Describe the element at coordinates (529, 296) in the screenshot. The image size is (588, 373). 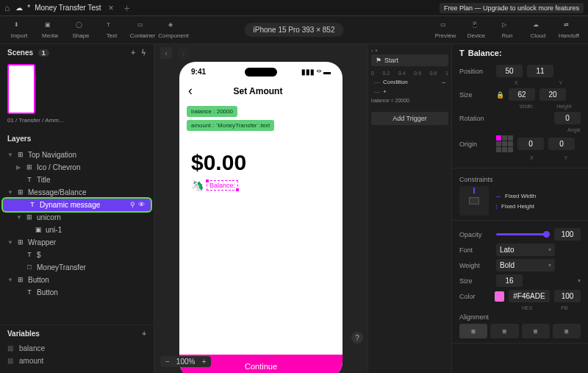
I see `color-hex-input` at that location.